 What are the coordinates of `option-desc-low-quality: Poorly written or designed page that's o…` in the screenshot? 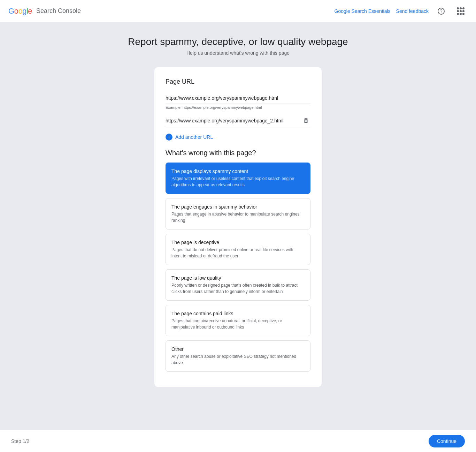 It's located at (238, 288).